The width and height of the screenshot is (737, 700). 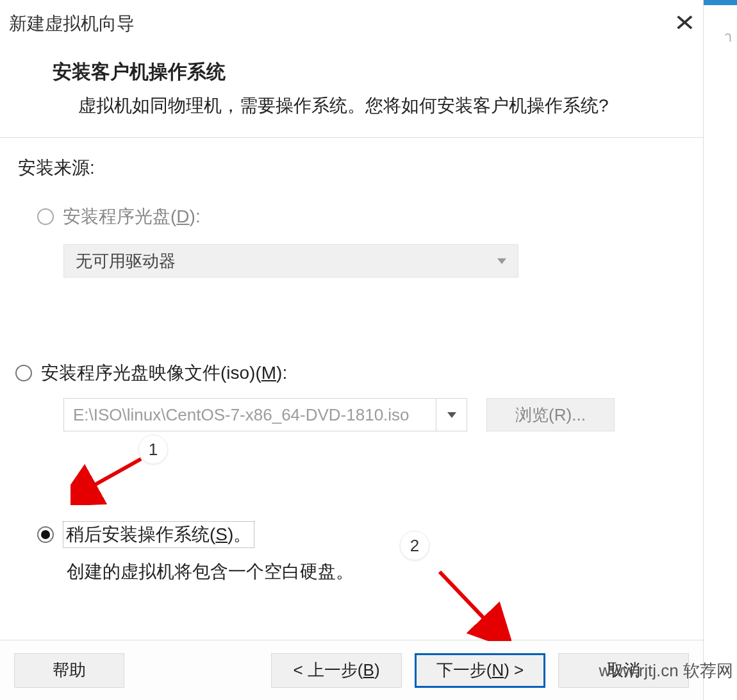 What do you see at coordinates (351, 88) in the screenshot?
I see `wizard-header: 安装客户机操作系统 虚拟机如同物理机，需要操作系统。您将如何安装客户机操作系统?` at bounding box center [351, 88].